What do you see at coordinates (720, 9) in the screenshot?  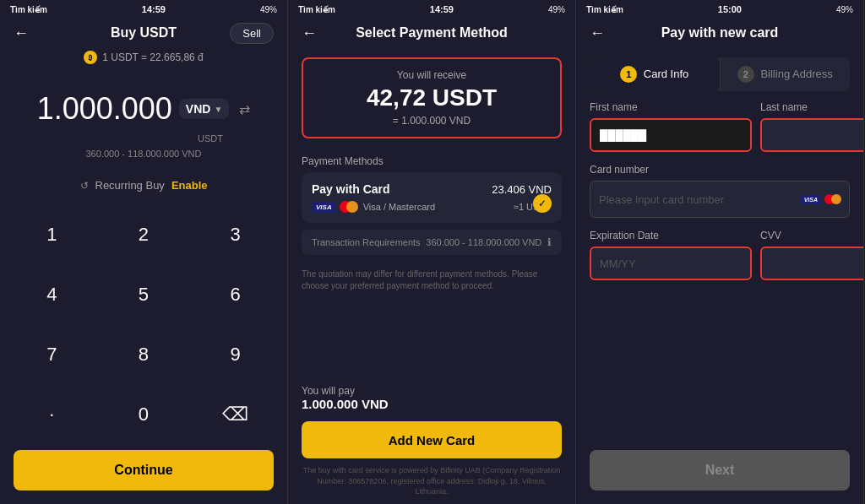 I see `status-bar-3: Tìm kiếm 15:00 49%` at bounding box center [720, 9].